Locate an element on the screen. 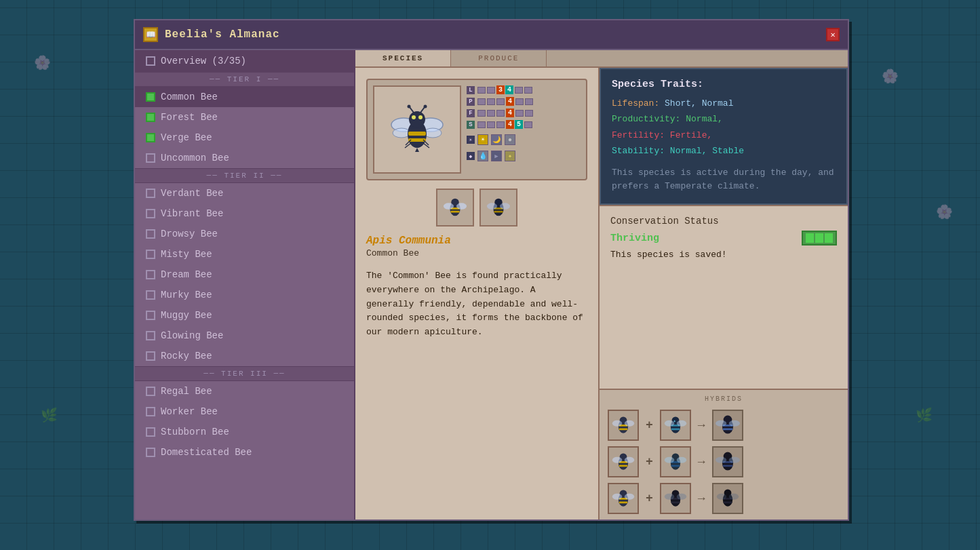  bee-name-drowsy: Drowsy Bee is located at coordinates (189, 234).